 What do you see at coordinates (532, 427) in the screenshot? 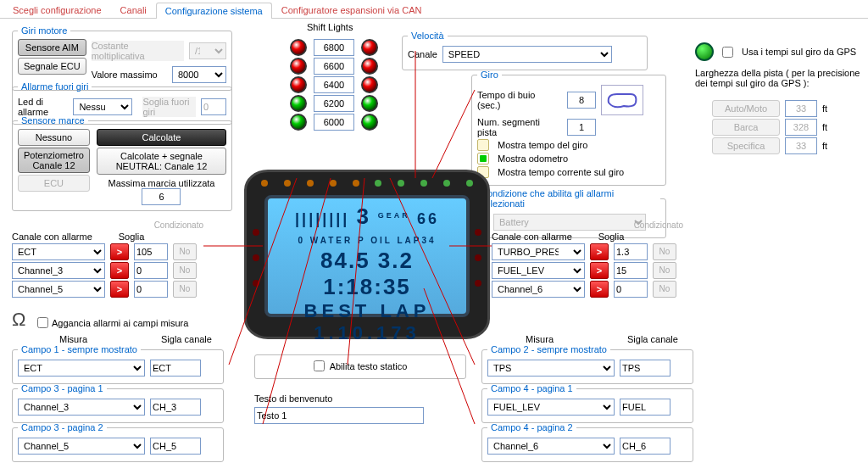
I see `lg-c4b: Campo 4 - pagina 2` at bounding box center [532, 427].